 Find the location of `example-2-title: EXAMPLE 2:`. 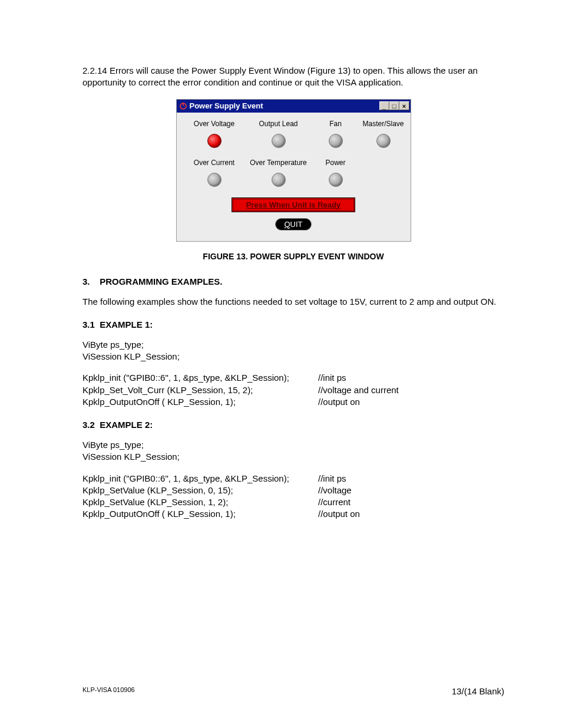

example-2-title: EXAMPLE 2: is located at coordinates (126, 424).